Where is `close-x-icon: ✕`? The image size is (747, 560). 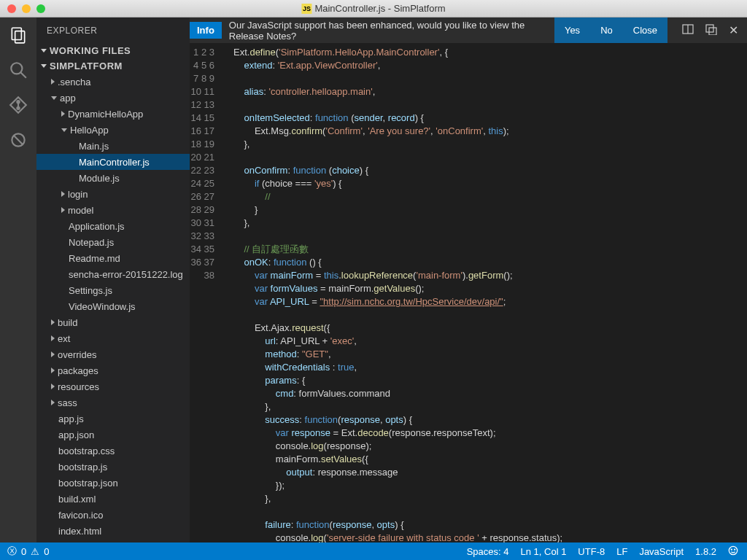 close-x-icon: ✕ is located at coordinates (734, 31).